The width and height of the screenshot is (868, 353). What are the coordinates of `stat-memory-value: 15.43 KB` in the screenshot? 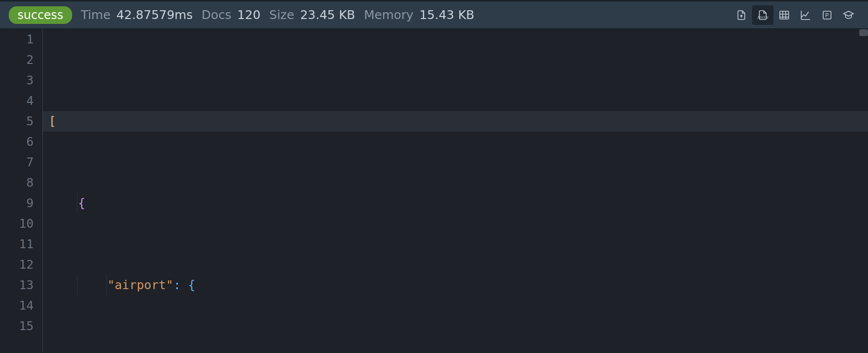 It's located at (447, 15).